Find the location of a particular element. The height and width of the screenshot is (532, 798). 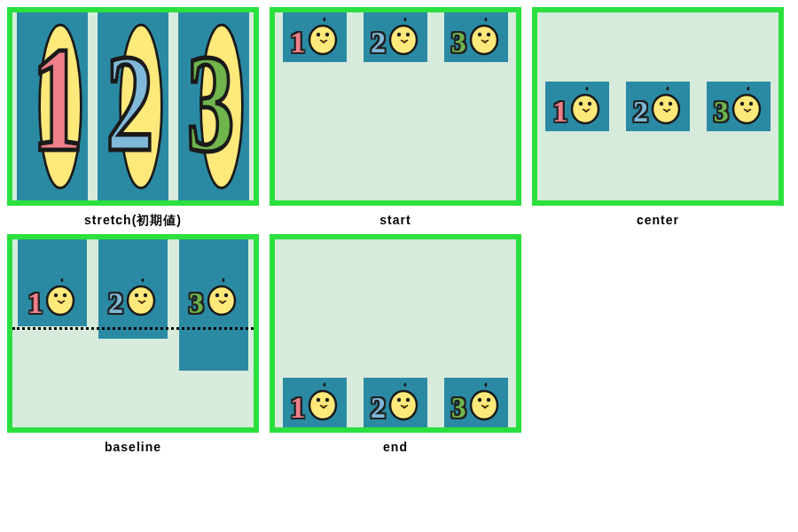

panel-baseline-box: 1 2 3 is located at coordinates (133, 333).